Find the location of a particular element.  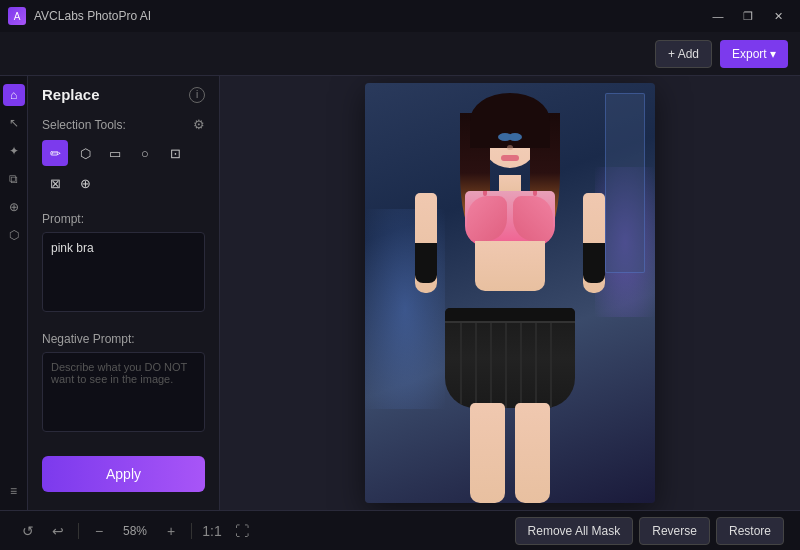

app-title: AVCLabs PhotoPro AI is located at coordinates (92, 16).